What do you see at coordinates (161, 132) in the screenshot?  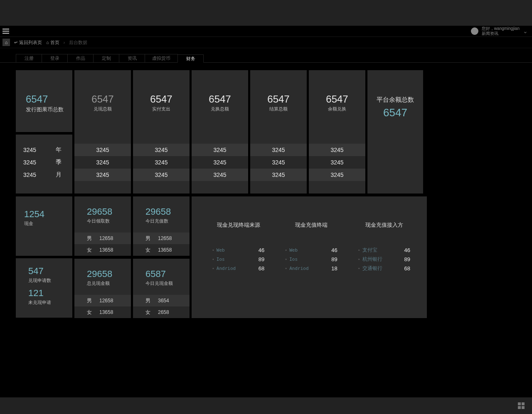 I see `top-col-1: 6547实付支出324532453245` at bounding box center [161, 132].